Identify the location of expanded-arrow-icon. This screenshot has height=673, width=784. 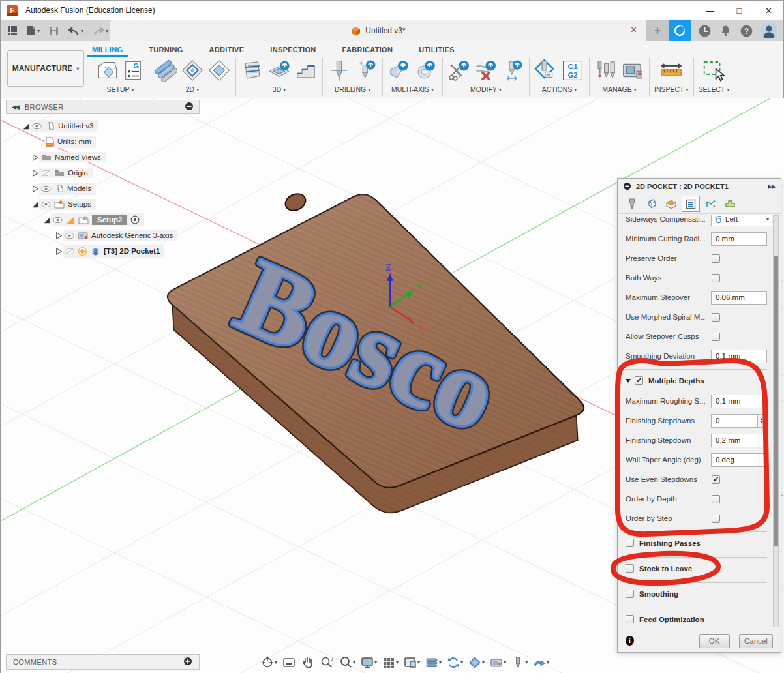
(47, 220).